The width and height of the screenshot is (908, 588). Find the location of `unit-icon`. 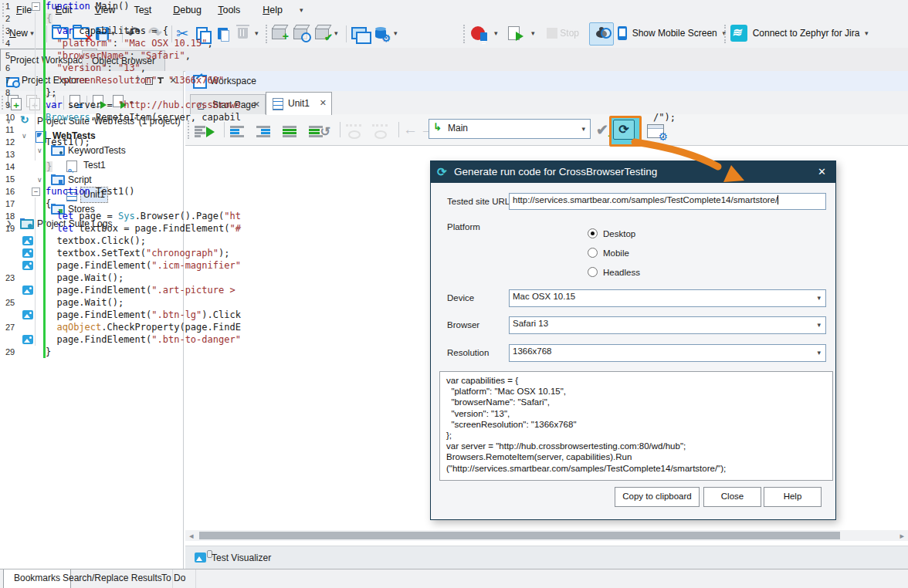

unit-icon is located at coordinates (278, 104).